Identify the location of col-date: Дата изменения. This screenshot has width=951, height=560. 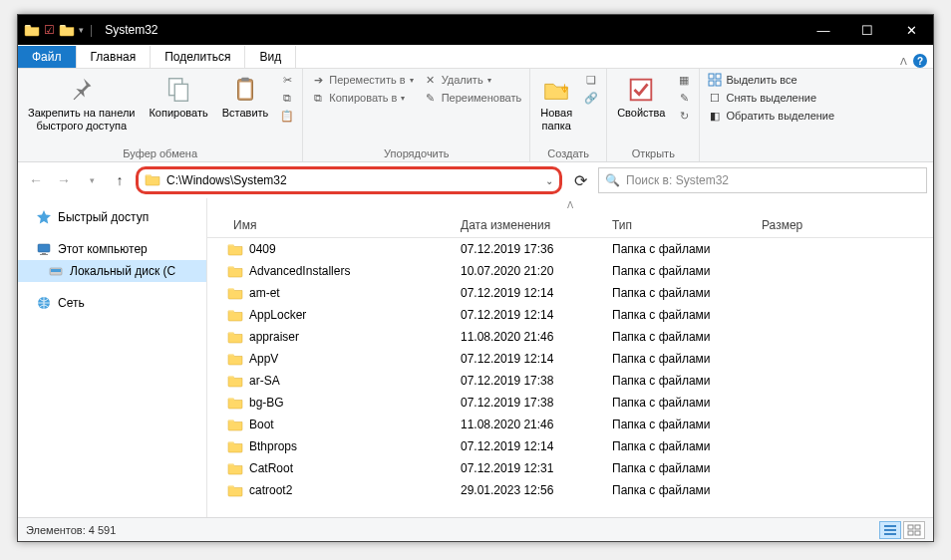
(528, 225).